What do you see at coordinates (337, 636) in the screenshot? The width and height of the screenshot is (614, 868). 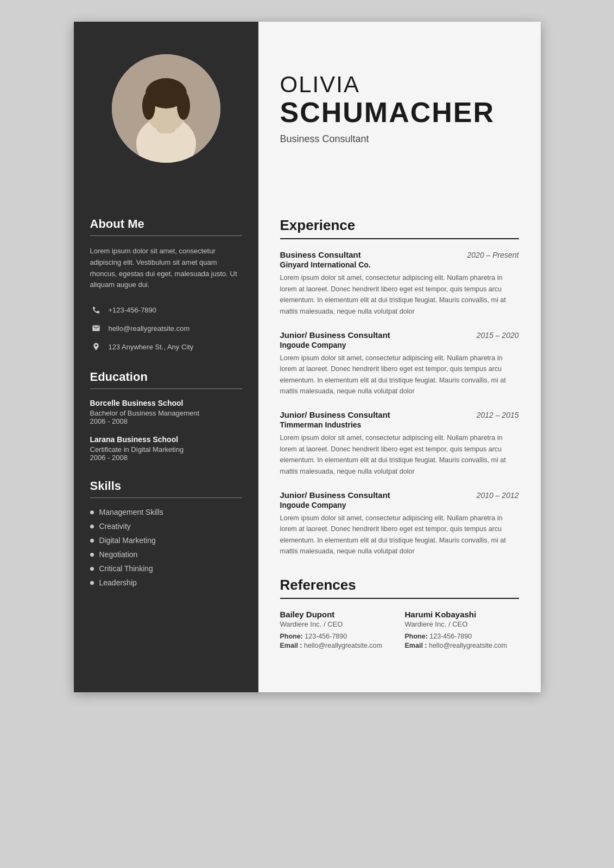 I see `ref-phone-0: Phone: 123-456-7890` at bounding box center [337, 636].